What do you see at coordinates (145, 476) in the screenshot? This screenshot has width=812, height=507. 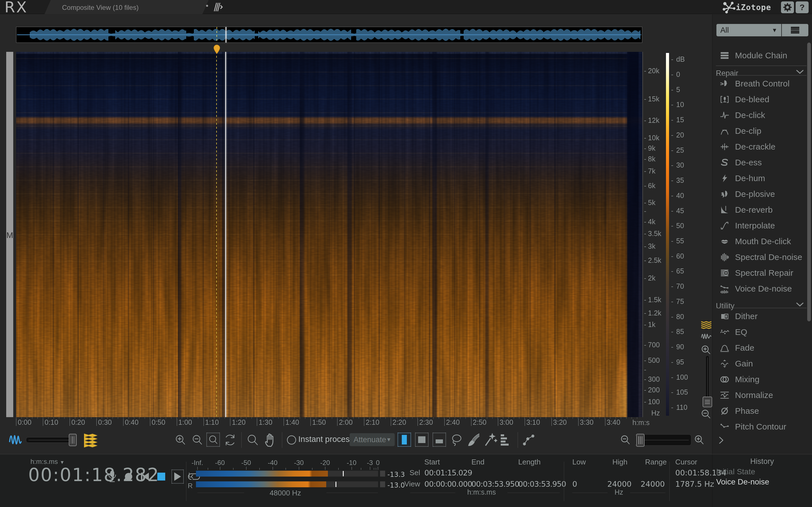 I see `return-to-start-button` at bounding box center [145, 476].